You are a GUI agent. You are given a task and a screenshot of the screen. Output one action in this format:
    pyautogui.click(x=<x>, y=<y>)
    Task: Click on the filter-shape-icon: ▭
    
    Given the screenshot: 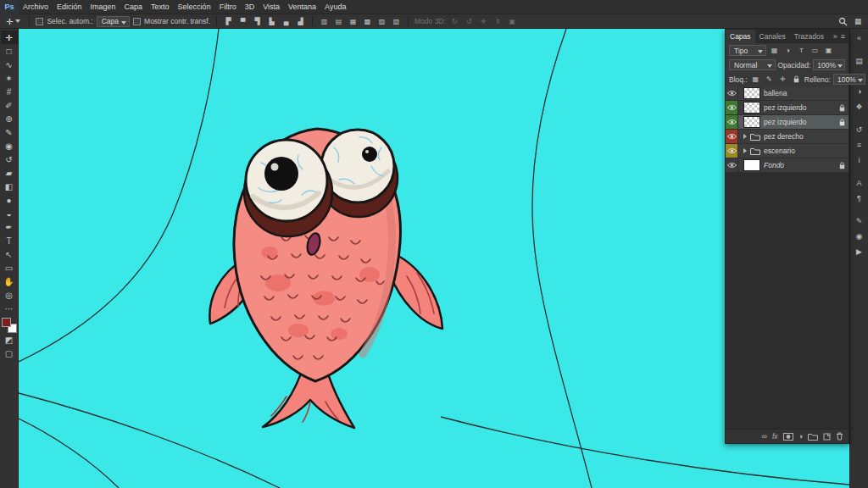 What is the action you would take?
    pyautogui.click(x=815, y=51)
    